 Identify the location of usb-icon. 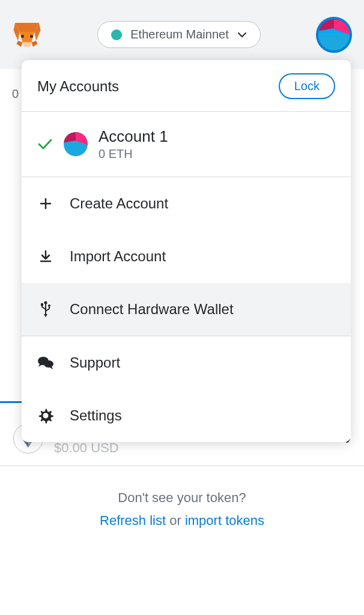
(46, 309).